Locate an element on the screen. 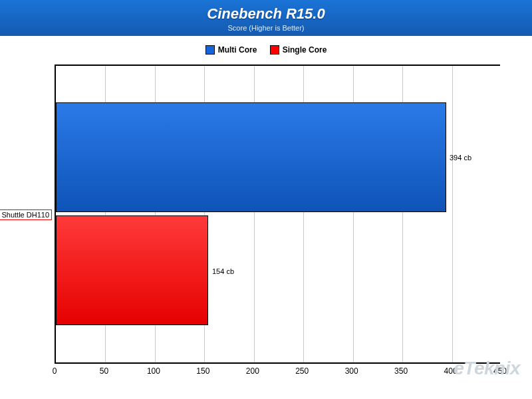 This screenshot has width=532, height=399. bar-value-label: 154 cb is located at coordinates (223, 271).